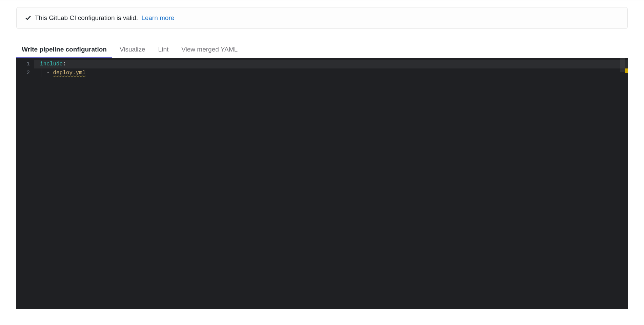 This screenshot has width=644, height=325. I want to click on indent-guide, so click(41, 73).